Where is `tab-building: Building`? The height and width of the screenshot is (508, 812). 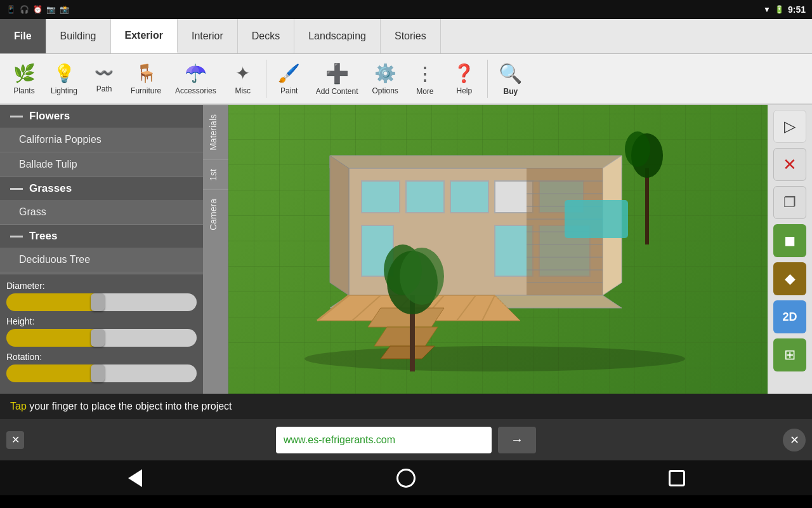
tab-building: Building is located at coordinates (79, 36).